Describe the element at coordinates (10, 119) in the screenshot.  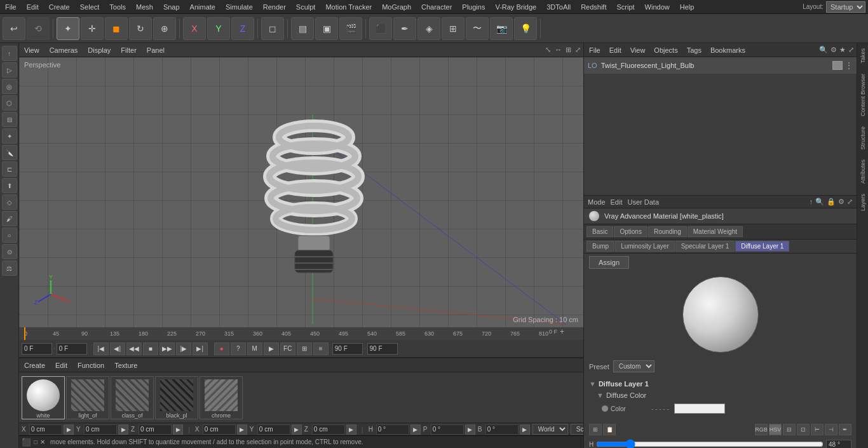
I see `lt-live: ⊟` at that location.